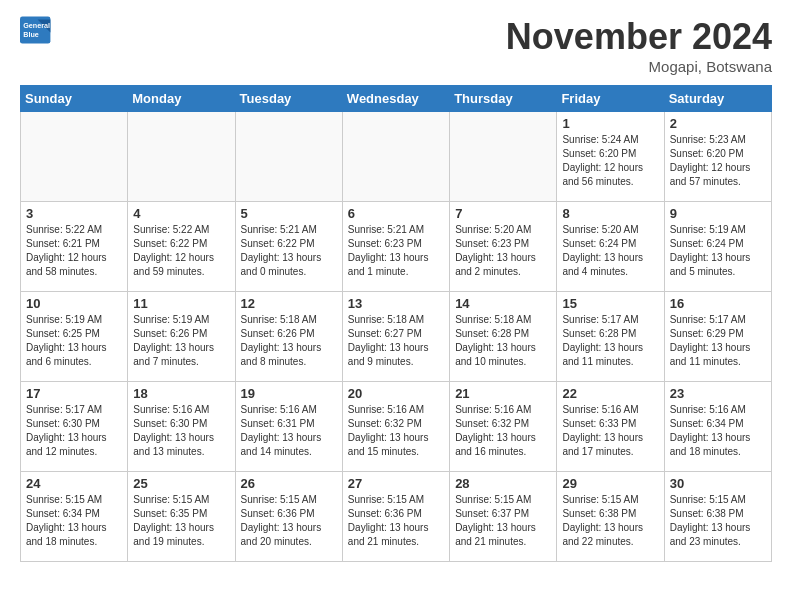 Image resolution: width=792 pixels, height=612 pixels. I want to click on calendar-day-cell: 25Sunrise: 5:15 AM Sunset: 6:35 PM Dayli…, so click(182, 517).